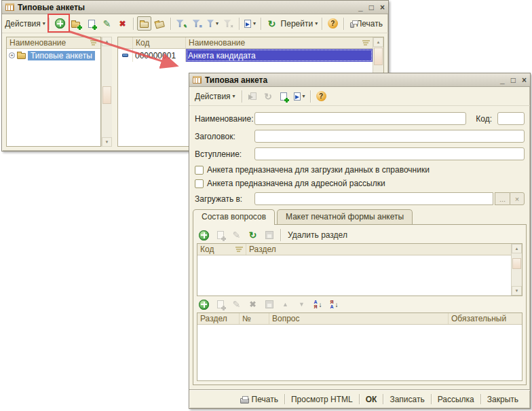 The width and height of the screenshot is (532, 411). Describe the element at coordinates (76, 24) in the screenshot. I see `add-group-icon` at that location.